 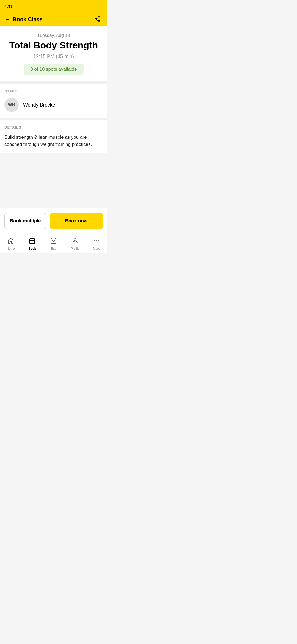 What do you see at coordinates (97, 244) in the screenshot?
I see `nav-item-more: More` at bounding box center [97, 244].